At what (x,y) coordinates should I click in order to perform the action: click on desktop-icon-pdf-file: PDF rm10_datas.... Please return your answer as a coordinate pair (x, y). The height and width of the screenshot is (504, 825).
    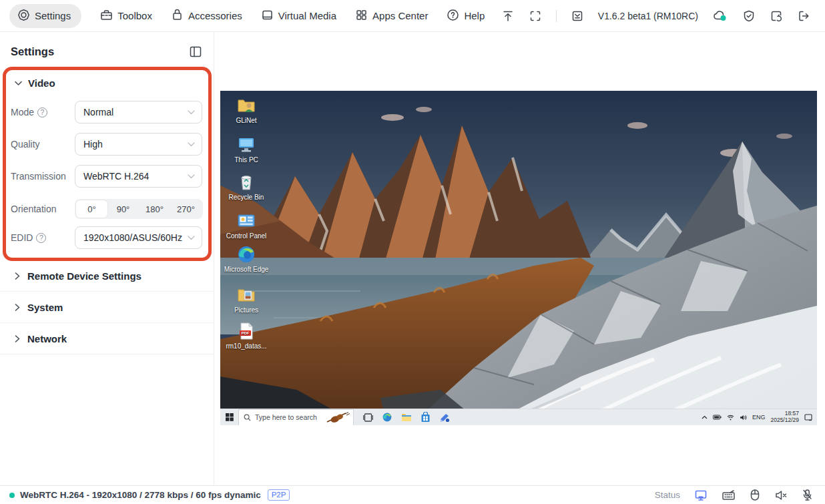
    Looking at the image, I should click on (246, 335).